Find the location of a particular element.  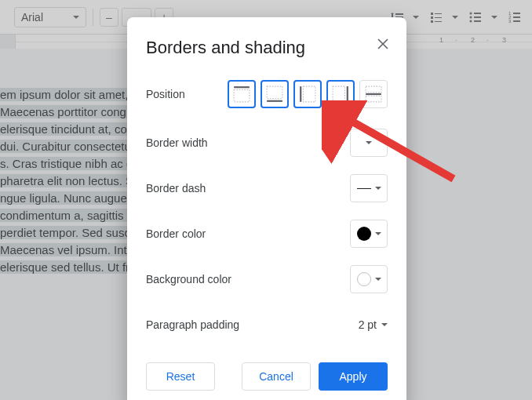

close-icon is located at coordinates (383, 44).